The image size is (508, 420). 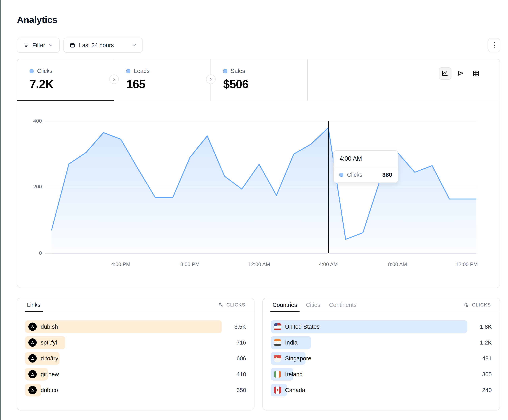 I want to click on link-row: dub.sh 3.5K, so click(x=136, y=327).